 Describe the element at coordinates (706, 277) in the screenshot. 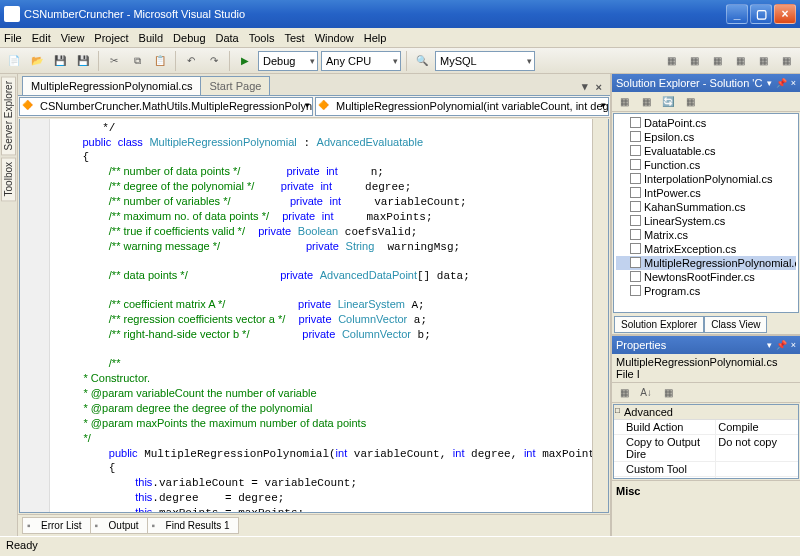

I see `tree-file: NewtonsRootFinder.cs` at that location.